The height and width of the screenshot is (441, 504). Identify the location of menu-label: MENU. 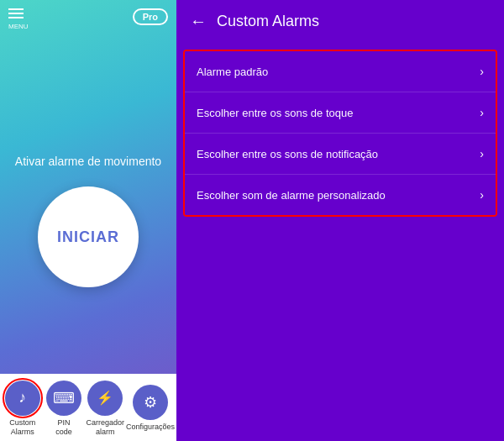
(18, 27).